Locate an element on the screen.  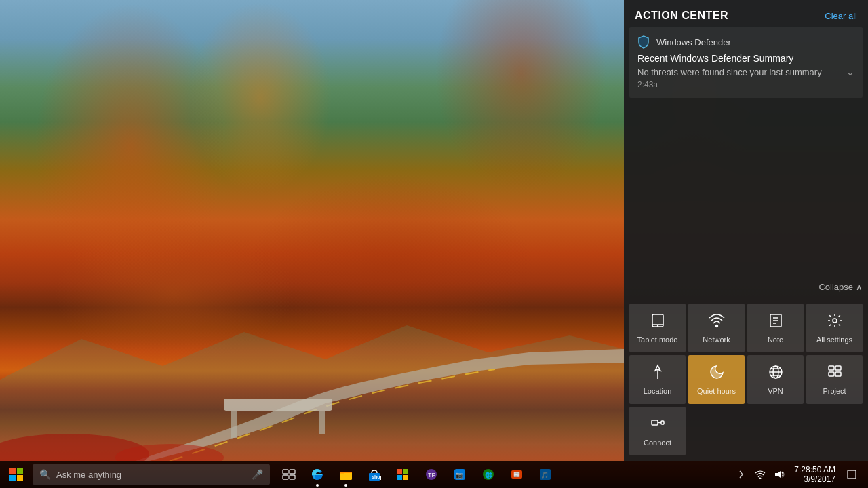
quick-action-tablet-mode: Tablet mode is located at coordinates (658, 328).